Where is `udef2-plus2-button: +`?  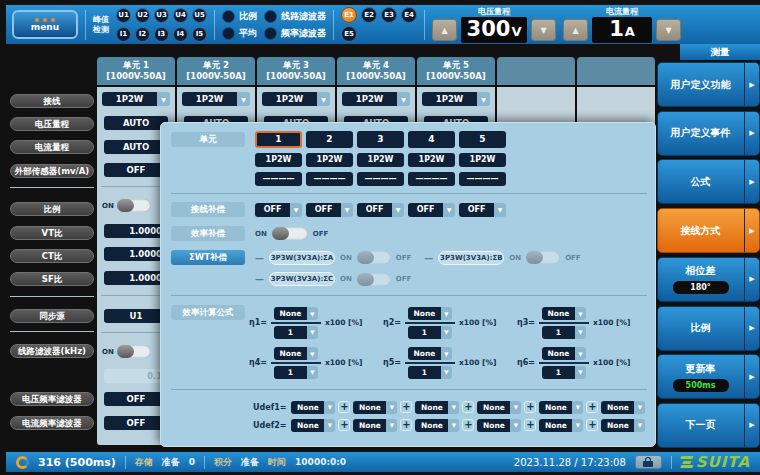 udef2-plus2-button: + is located at coordinates (406, 425).